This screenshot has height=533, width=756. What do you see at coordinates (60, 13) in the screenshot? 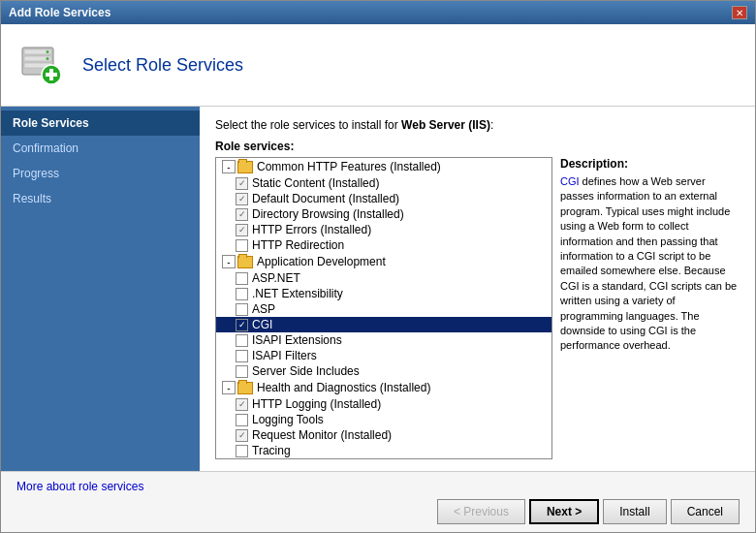
I see `window-title: Add Role Services` at bounding box center [60, 13].